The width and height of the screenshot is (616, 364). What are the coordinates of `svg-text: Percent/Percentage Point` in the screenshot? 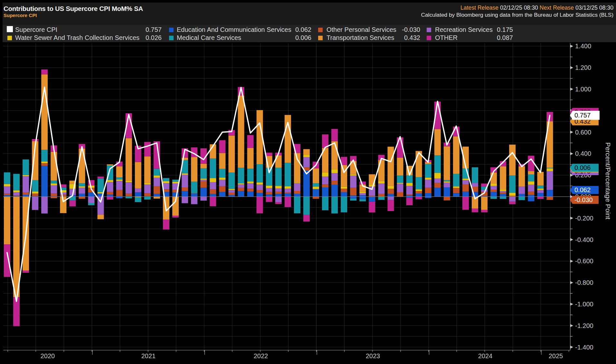 It's located at (608, 181).